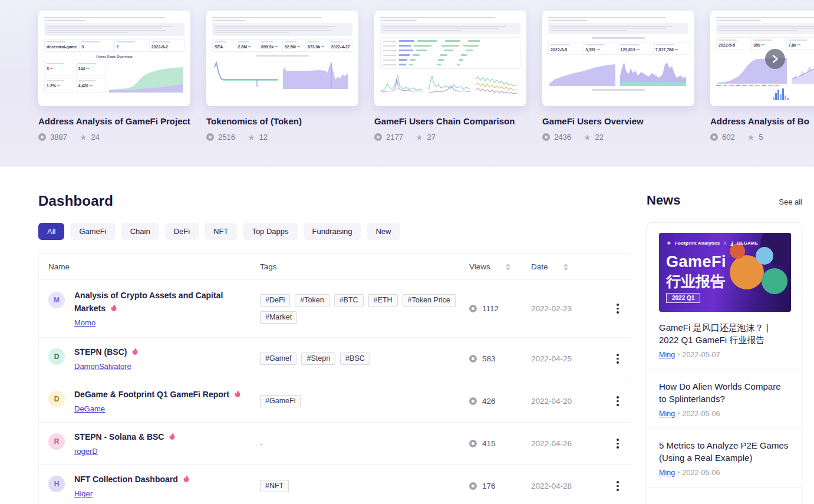  Describe the element at coordinates (119, 437) in the screenshot. I see `dashboard-title-link: STEPN - Solana & BSC` at that location.